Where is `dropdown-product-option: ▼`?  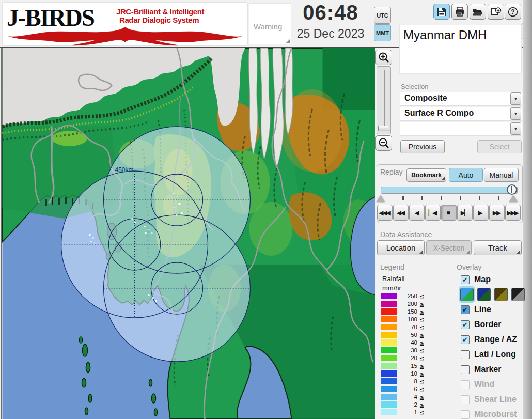
dropdown-product-option: ▼ is located at coordinates (461, 129).